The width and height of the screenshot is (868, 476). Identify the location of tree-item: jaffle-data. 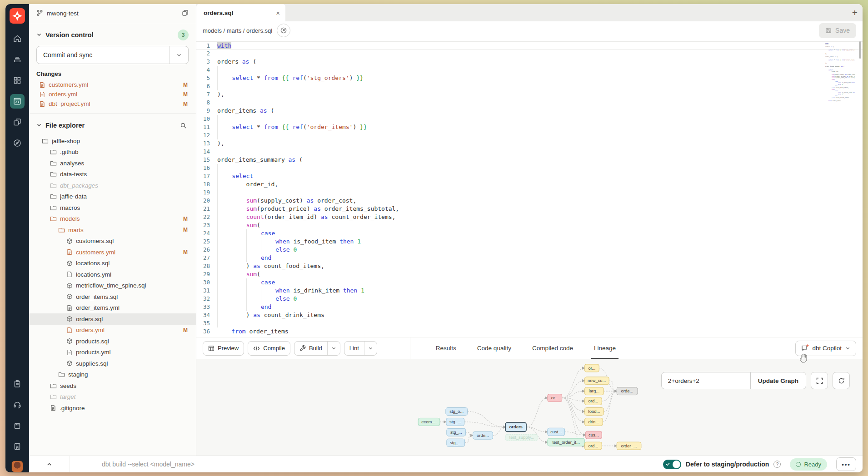
(113, 197).